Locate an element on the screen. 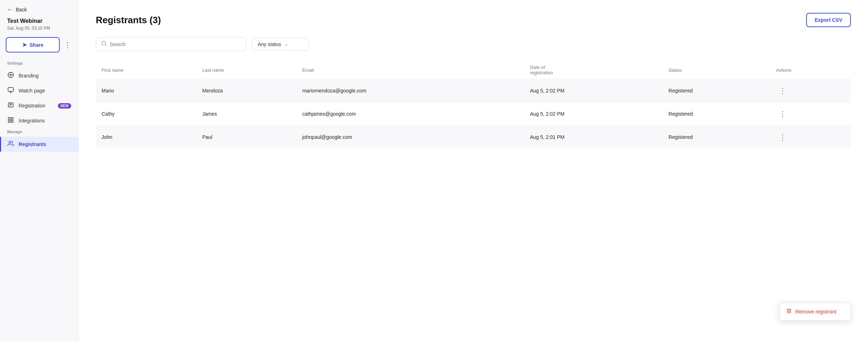  cell-first-name: Mario is located at coordinates (146, 91).